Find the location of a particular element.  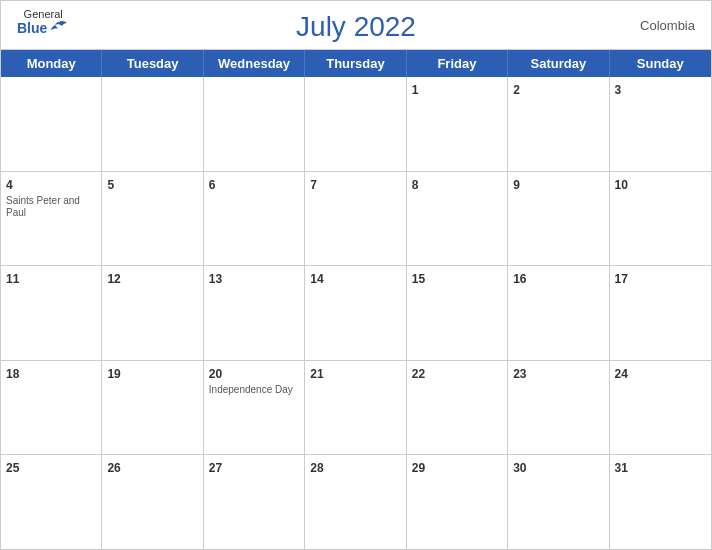

day-headers: Monday Tuesday Wednesday Thursday Friday… is located at coordinates (356, 64).